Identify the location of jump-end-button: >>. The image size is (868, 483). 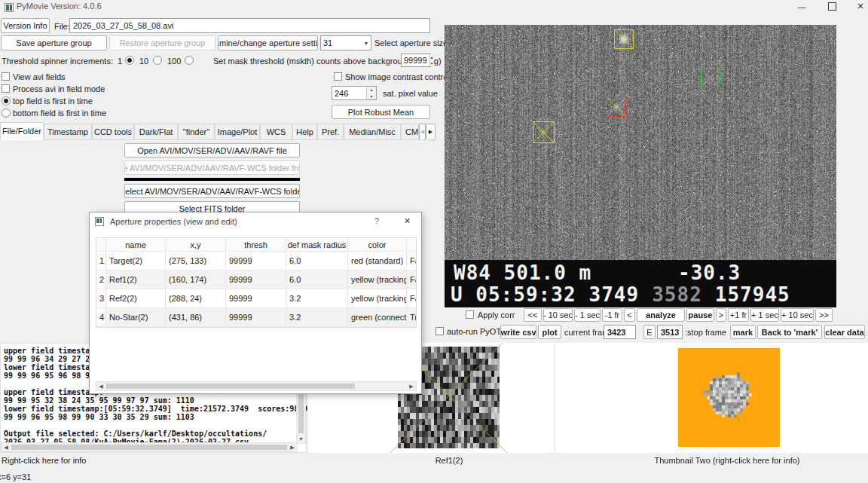
(824, 315).